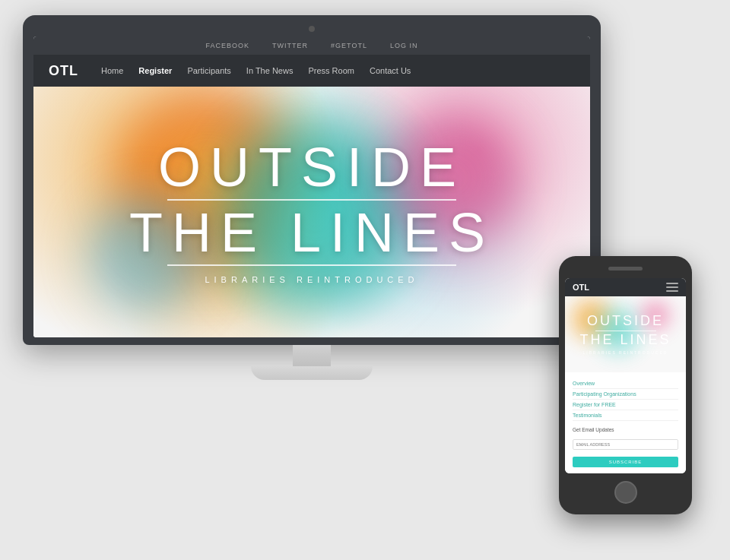  I want to click on hero-divider2, so click(312, 265).